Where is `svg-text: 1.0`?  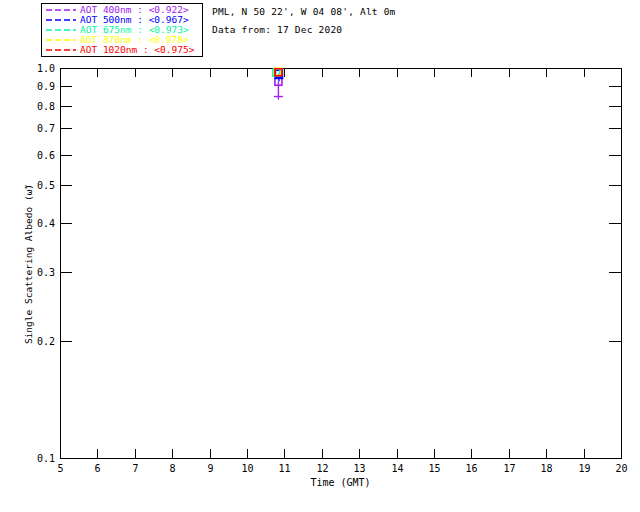 svg-text: 1.0 is located at coordinates (46, 68).